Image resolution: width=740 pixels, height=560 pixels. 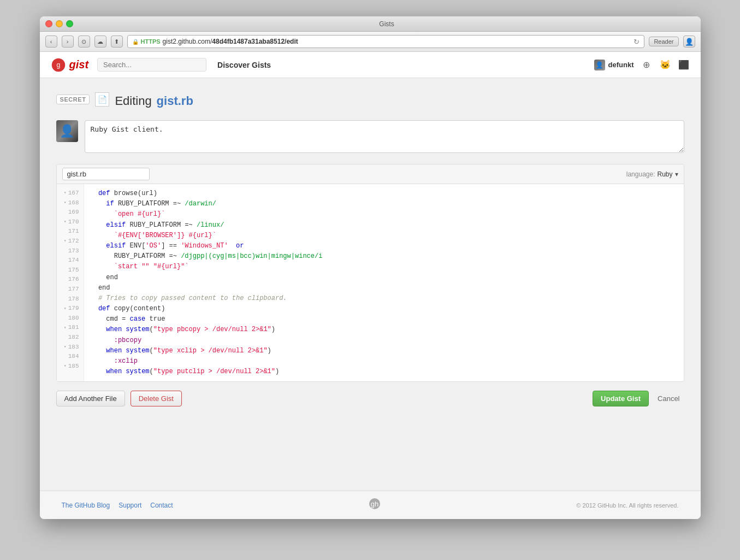 I want to click on avatar-image, so click(x=67, y=131).